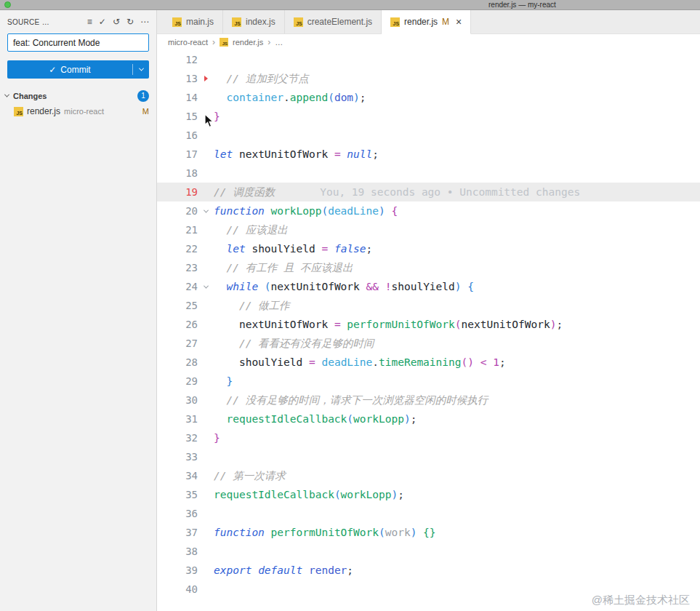 The image size is (700, 611). I want to click on line-number: 28, so click(177, 362).